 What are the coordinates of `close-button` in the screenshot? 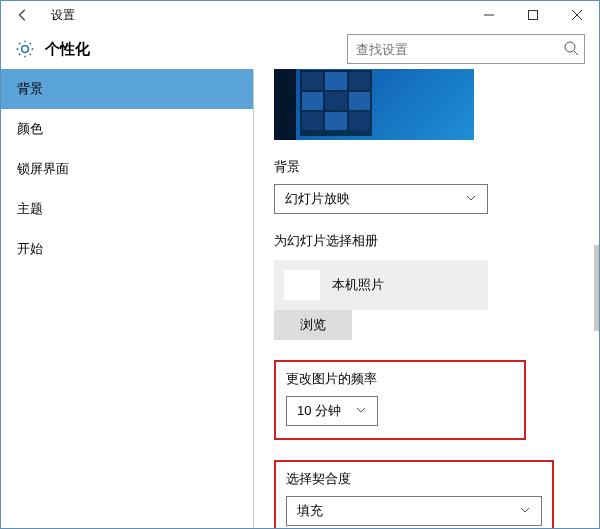 It's located at (577, 15).